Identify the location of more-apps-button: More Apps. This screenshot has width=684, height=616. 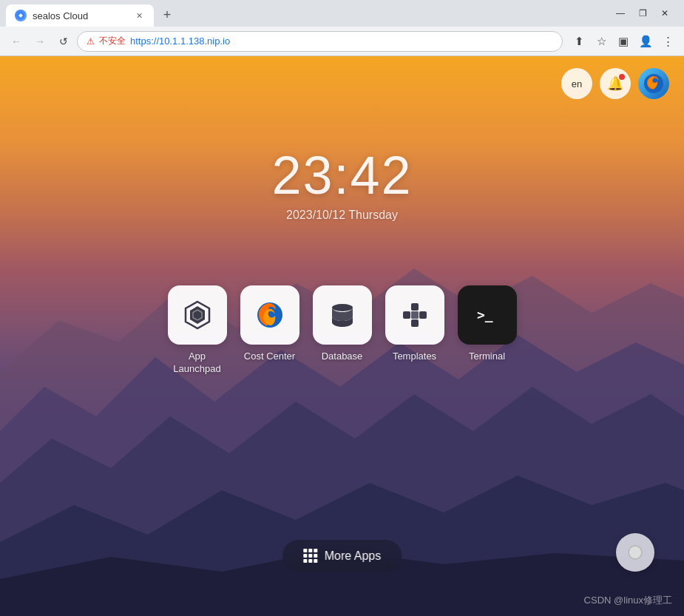
(342, 556).